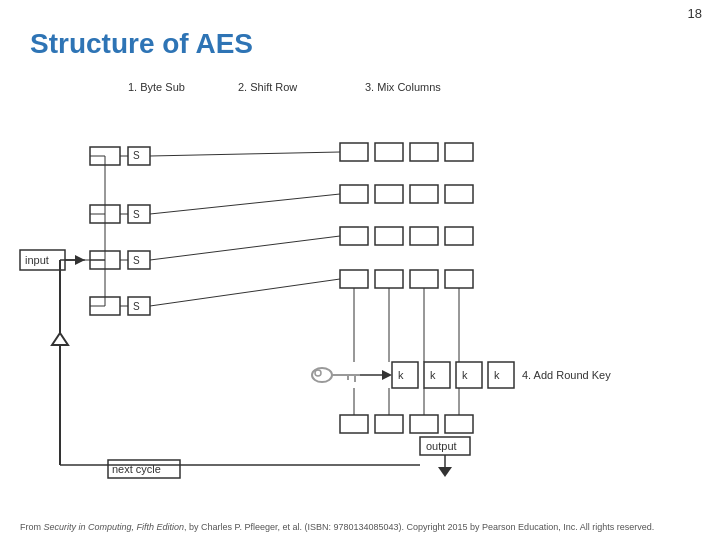 This screenshot has height=540, width=720. I want to click on page-number: 18, so click(695, 14).